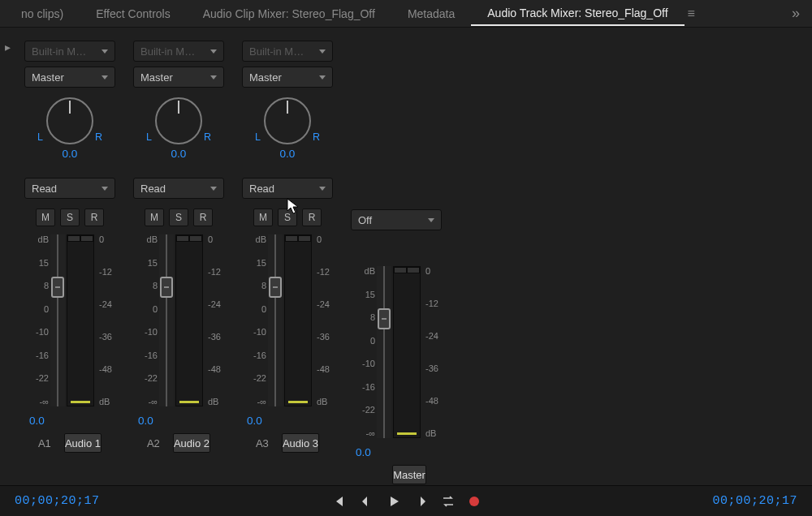 This screenshot has width=812, height=516. What do you see at coordinates (179, 121) in the screenshot?
I see `pan-knob-a2` at bounding box center [179, 121].